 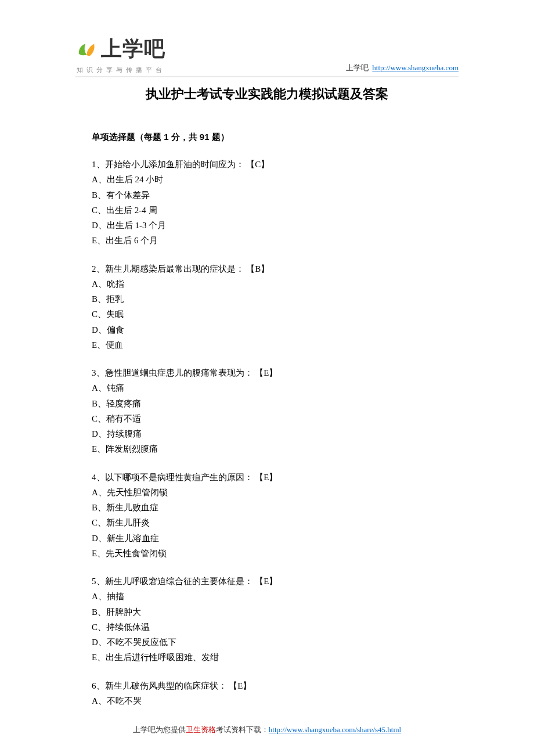 I want to click on question-option: D、不吃不哭反应低下, so click(x=275, y=642).